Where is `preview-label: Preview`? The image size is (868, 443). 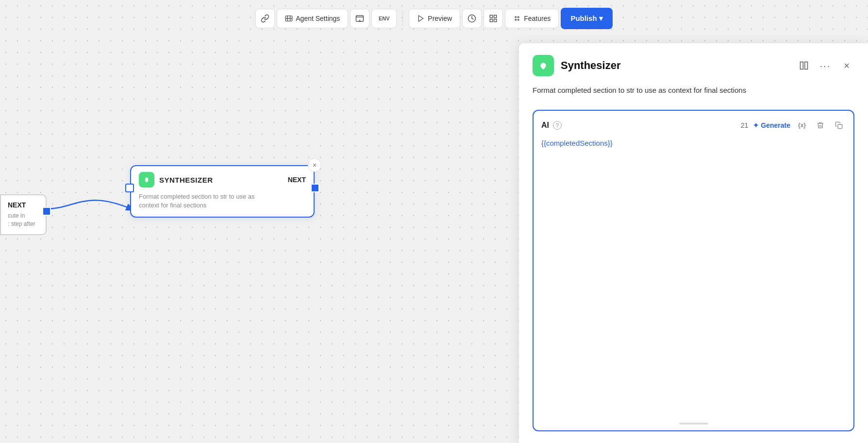 preview-label: Preview is located at coordinates (440, 18).